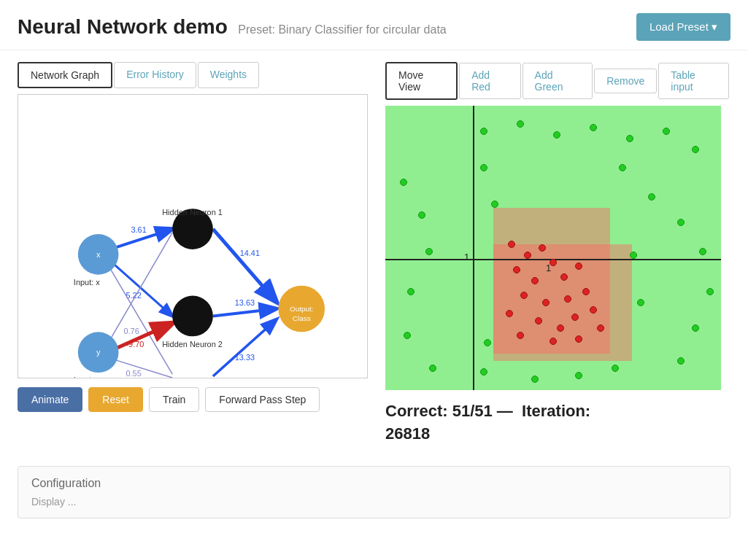 Image resolution: width=748 pixels, height=560 pixels. What do you see at coordinates (99, 254) in the screenshot?
I see `svg-text: x` at bounding box center [99, 254].